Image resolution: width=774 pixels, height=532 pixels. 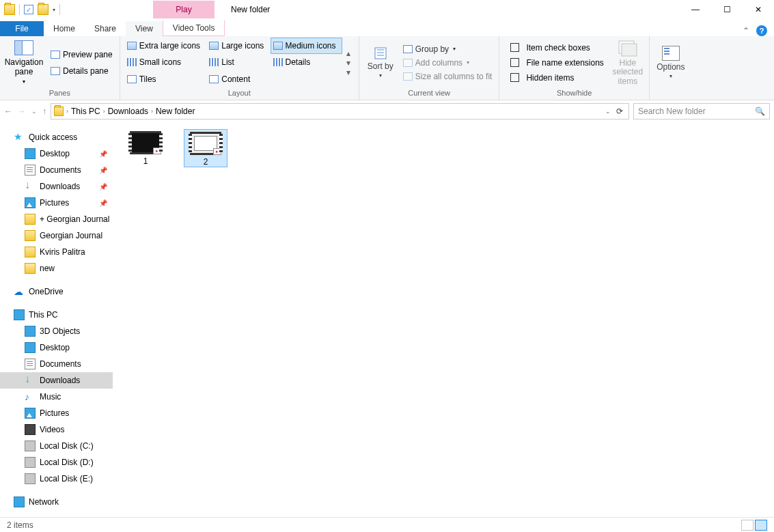 I want to click on tab-view: View, so click(x=144, y=29).